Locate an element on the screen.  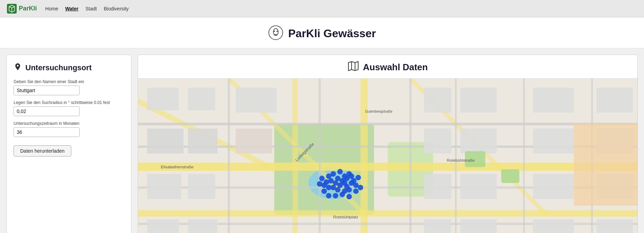
city-input is located at coordinates (47, 90).